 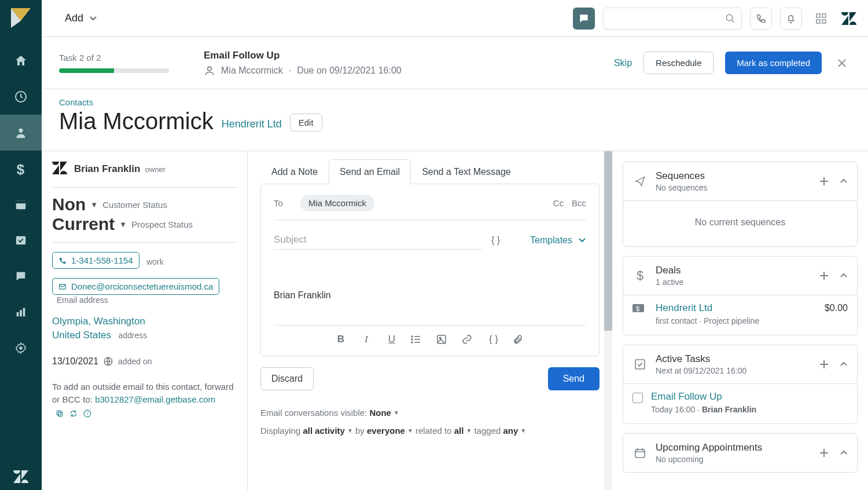 What do you see at coordinates (21, 240) in the screenshot?
I see `nav-tasks` at bounding box center [21, 240].